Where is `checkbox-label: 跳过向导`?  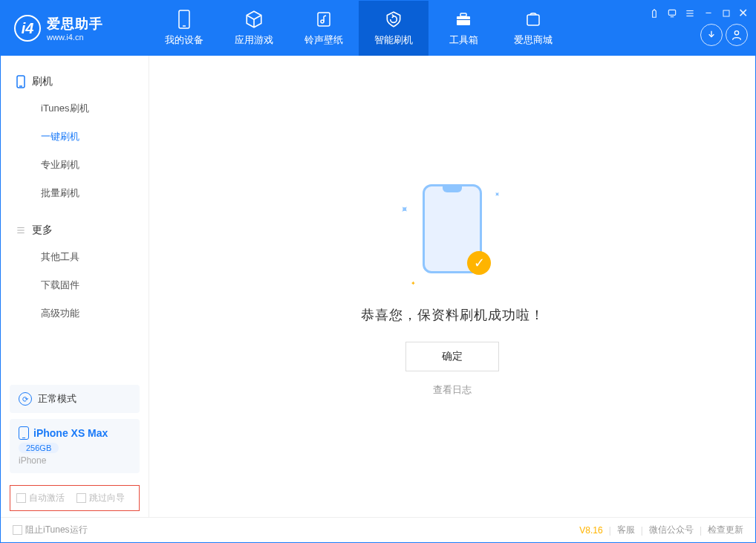 checkbox-label: 跳过向导 is located at coordinates (107, 498).